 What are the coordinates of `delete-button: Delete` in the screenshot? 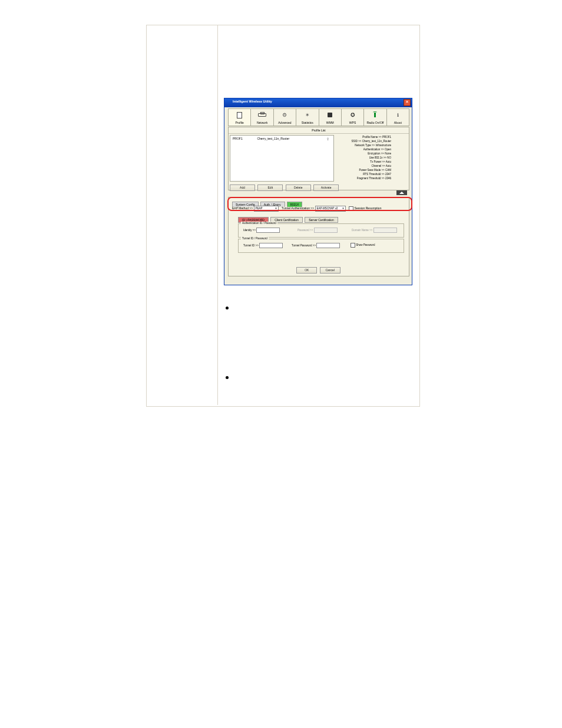 It's located at (298, 187).